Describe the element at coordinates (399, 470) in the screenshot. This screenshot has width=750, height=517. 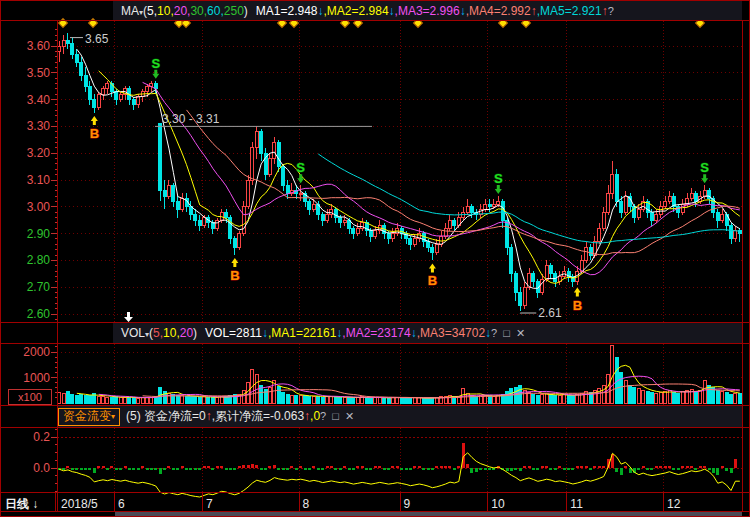
I see `flow-panel` at that location.